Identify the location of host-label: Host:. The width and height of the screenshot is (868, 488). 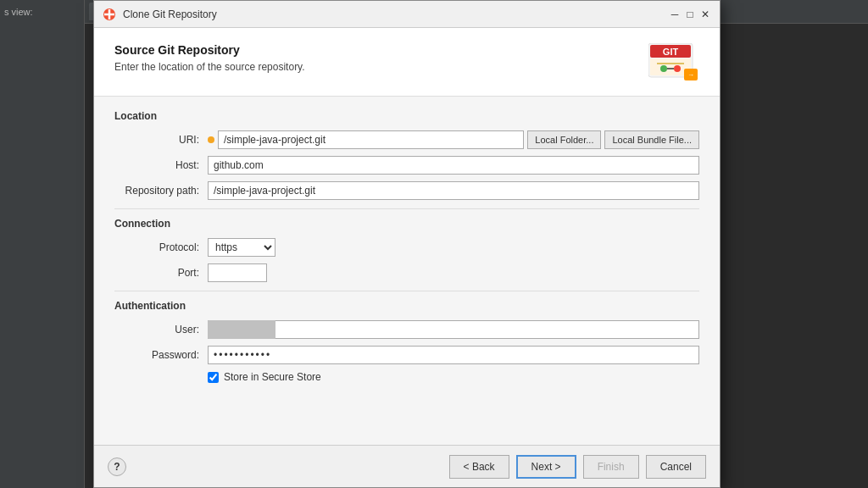
(161, 165).